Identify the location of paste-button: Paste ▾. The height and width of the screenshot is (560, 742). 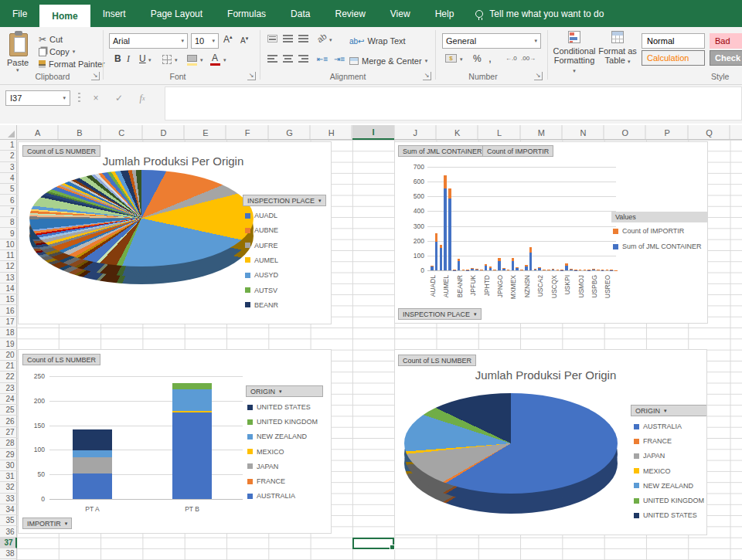
(18, 49).